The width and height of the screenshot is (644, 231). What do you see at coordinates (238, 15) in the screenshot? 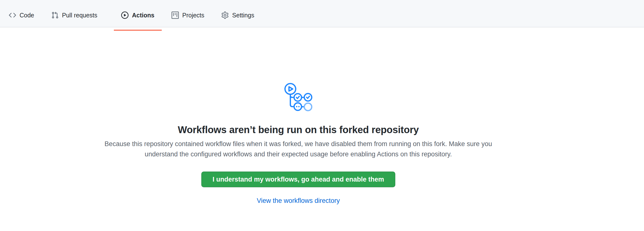
I see `tab-settings: Settings` at bounding box center [238, 15].